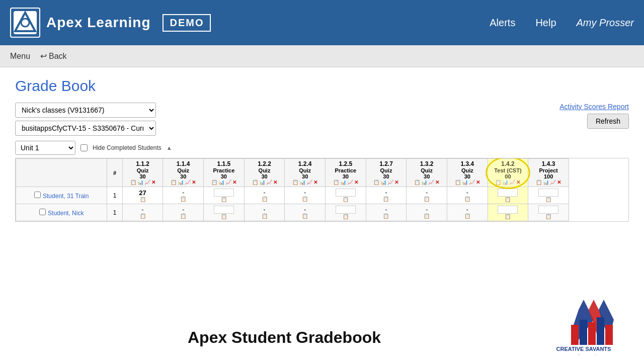 This screenshot has width=644, height=362. What do you see at coordinates (545, 23) in the screenshot?
I see `help-link: Help` at bounding box center [545, 23].